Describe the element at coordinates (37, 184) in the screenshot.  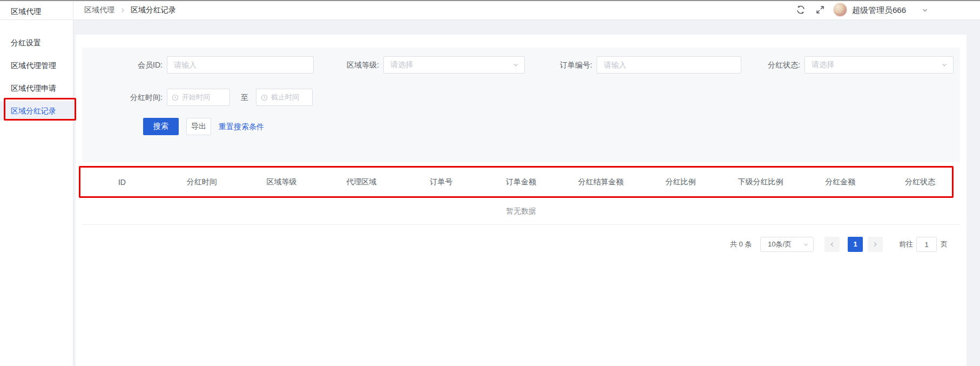
I see `sidebar: 区域代理 分红设置 区域代理管理 区域代理申请 区域分红记录` at that location.